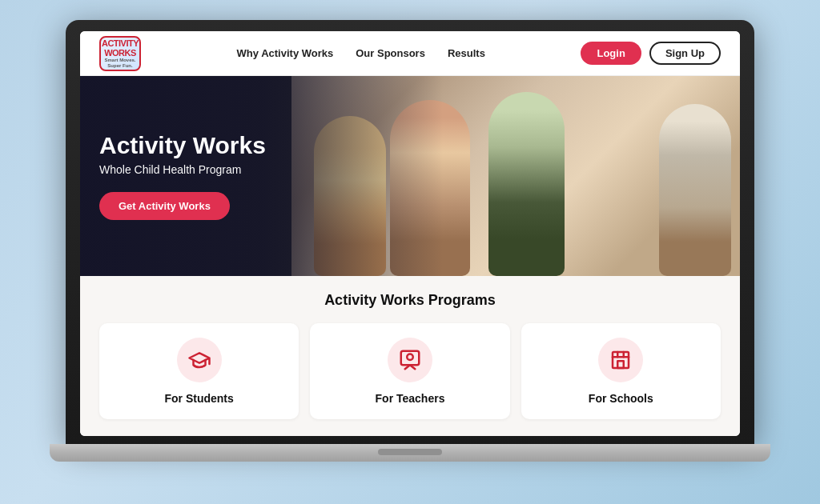  What do you see at coordinates (183, 176) in the screenshot?
I see `hero-content: Activity Works Whole Child Health Progra…` at bounding box center [183, 176].